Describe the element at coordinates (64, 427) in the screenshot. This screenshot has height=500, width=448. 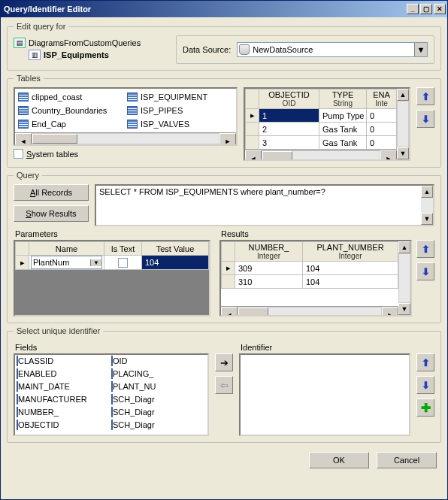
I see `field-item: OBJECTID` at that location.